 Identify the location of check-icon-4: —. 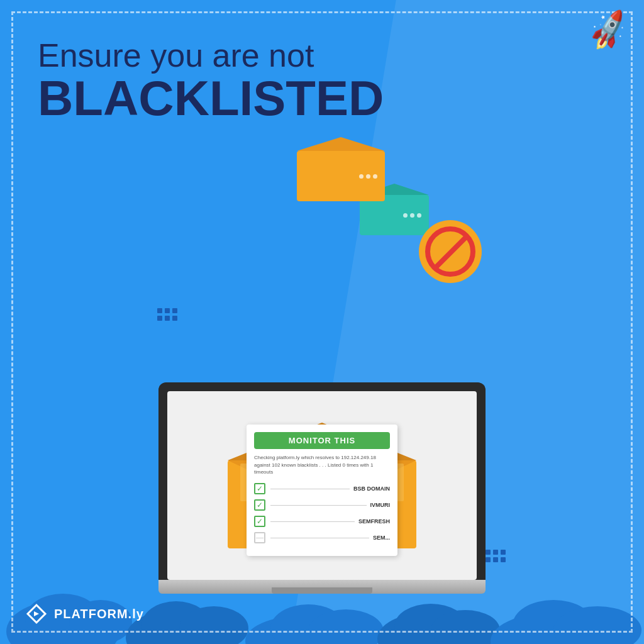
(260, 538).